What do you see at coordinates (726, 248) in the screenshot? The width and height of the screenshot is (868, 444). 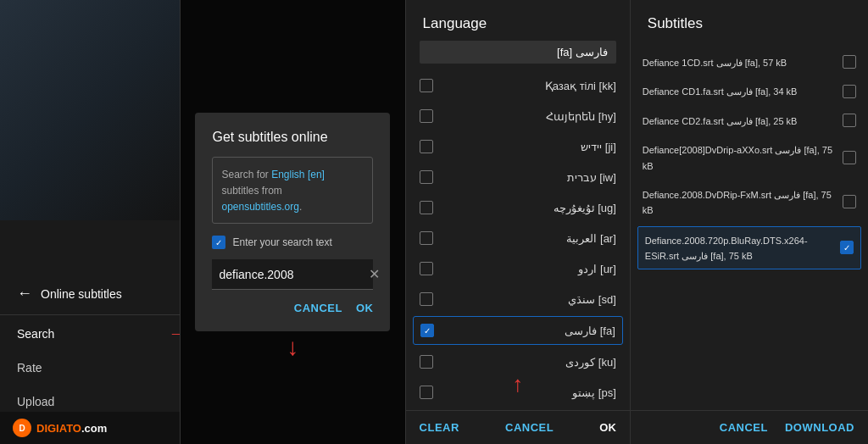 I see `subtitle-name-5: Defiance.2008.720p.BluRay.DTS.x264-ESiR.…` at bounding box center [726, 248].